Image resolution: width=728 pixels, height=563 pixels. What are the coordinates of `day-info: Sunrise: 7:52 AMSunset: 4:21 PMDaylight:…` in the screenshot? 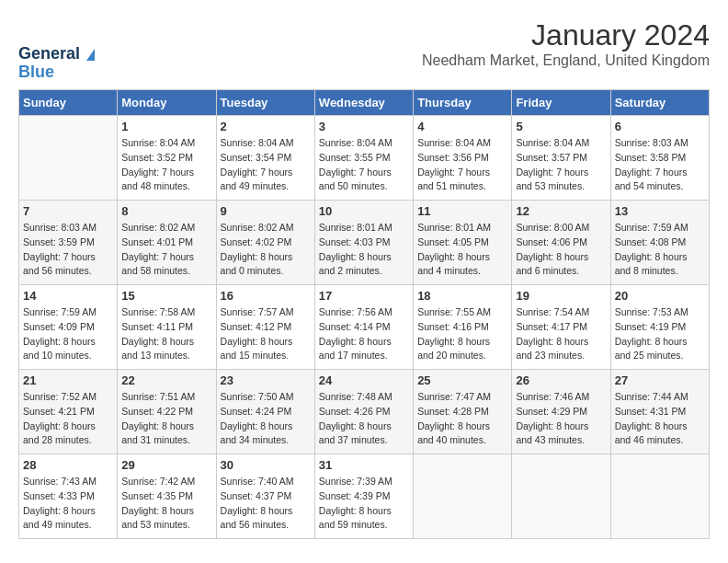 It's located at (68, 419).